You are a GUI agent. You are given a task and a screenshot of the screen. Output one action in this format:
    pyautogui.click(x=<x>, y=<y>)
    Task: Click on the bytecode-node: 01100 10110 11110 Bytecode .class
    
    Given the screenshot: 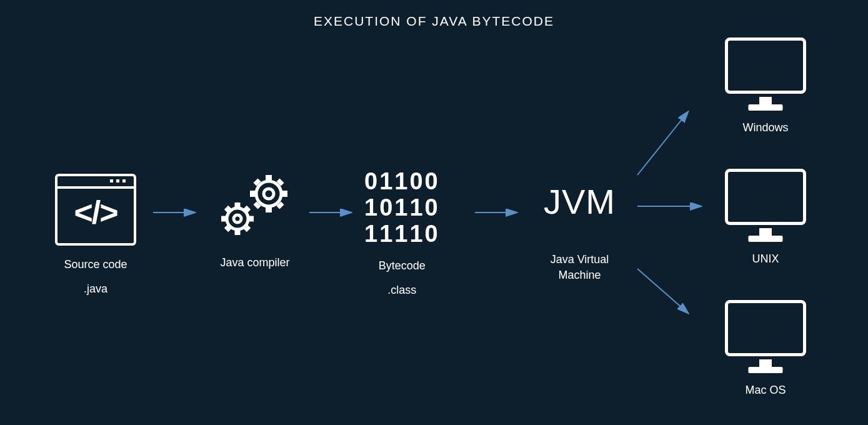 What is the action you would take?
    pyautogui.click(x=402, y=232)
    